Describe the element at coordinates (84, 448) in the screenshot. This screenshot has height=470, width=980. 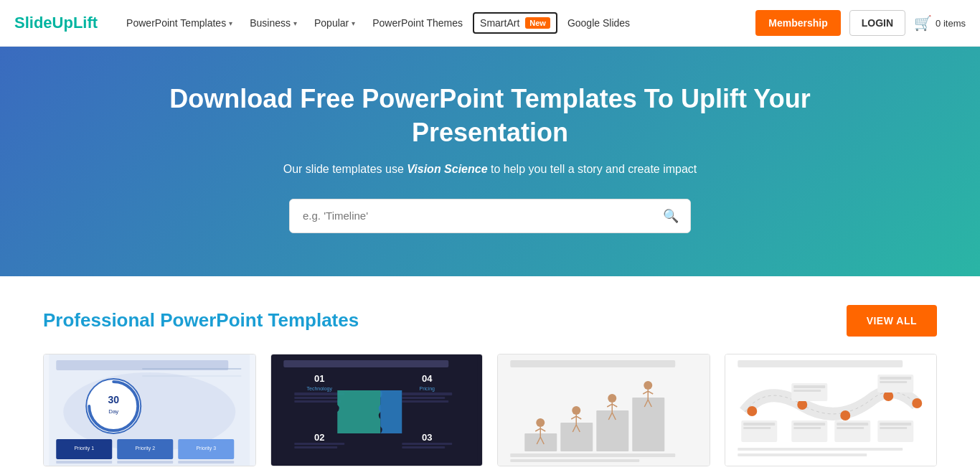
I see `svg-text: Priority 1` at that location.